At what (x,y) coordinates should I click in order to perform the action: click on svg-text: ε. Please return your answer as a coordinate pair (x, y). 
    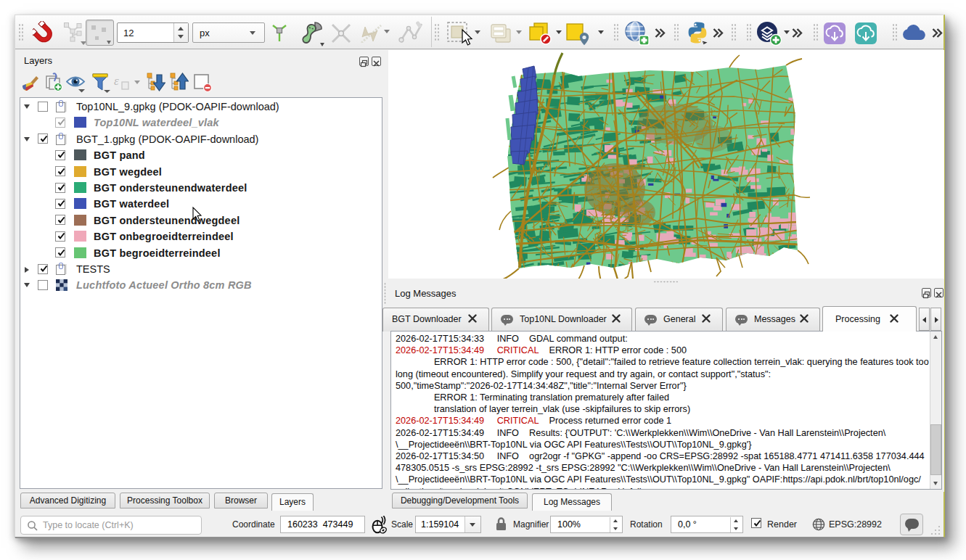
    Looking at the image, I should click on (116, 81).